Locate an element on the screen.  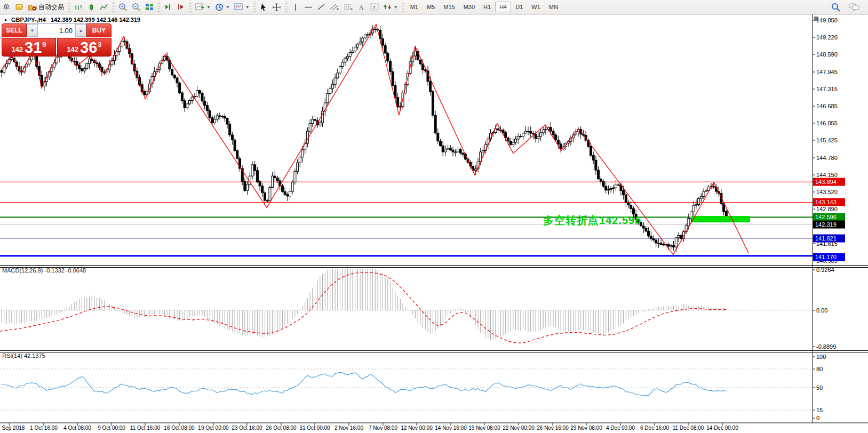
timeframe-button: W1 is located at coordinates (536, 7).